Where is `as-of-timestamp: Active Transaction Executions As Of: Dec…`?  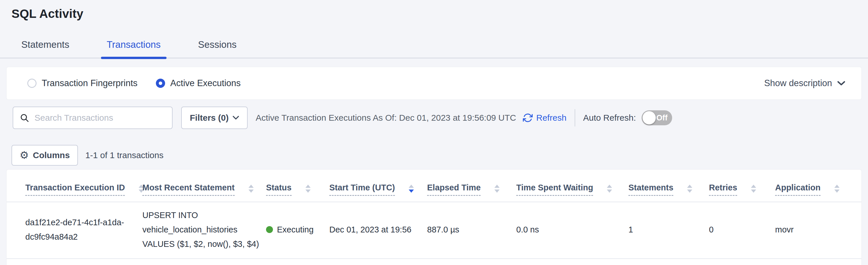
as-of-timestamp: Active Transaction Executions As Of: Dec… is located at coordinates (386, 117).